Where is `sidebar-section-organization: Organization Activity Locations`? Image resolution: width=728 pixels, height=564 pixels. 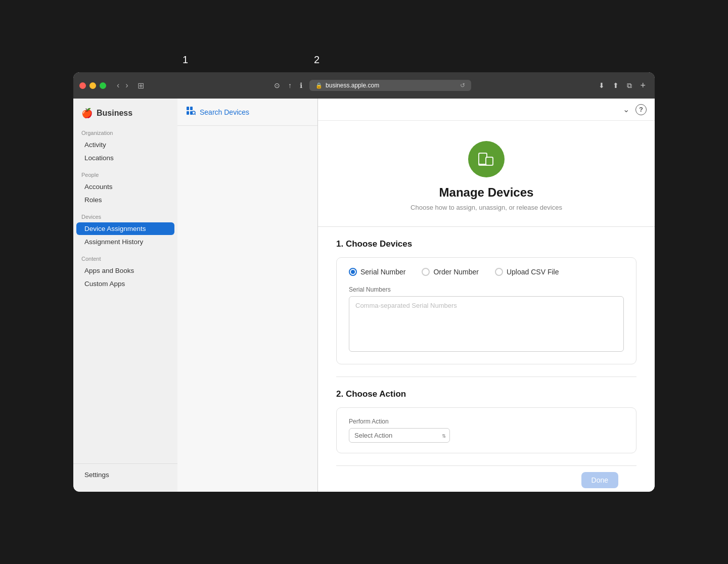 sidebar-section-organization: Organization Activity Locations is located at coordinates (125, 146).